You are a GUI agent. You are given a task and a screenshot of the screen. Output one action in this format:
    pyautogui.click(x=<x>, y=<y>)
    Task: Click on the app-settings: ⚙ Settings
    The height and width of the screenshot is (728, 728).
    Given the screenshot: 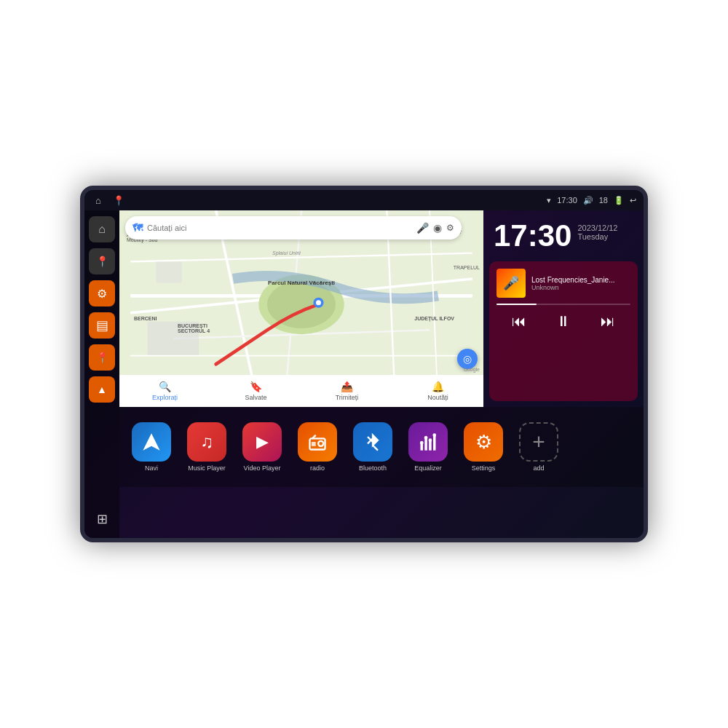 What is the action you would take?
    pyautogui.click(x=483, y=447)
    